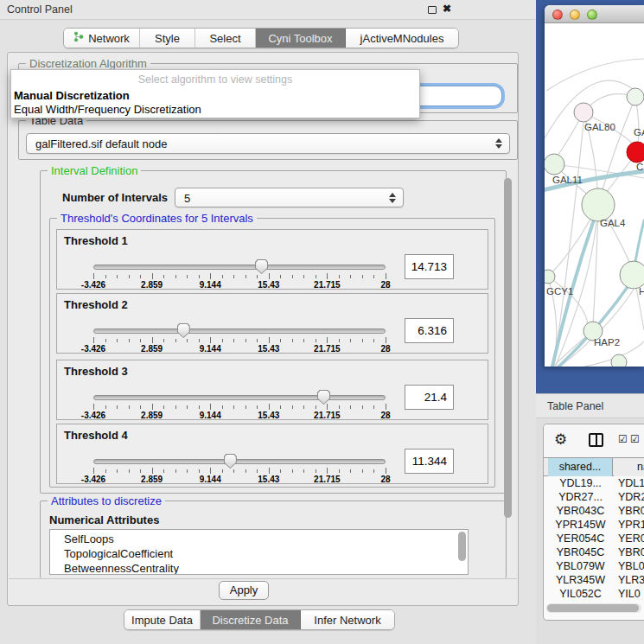 This screenshot has width=644, height=644. I want to click on network-canvas: GAL80 GA GAL11 C GAL4 GCY1 H HAP2, so click(595, 195).